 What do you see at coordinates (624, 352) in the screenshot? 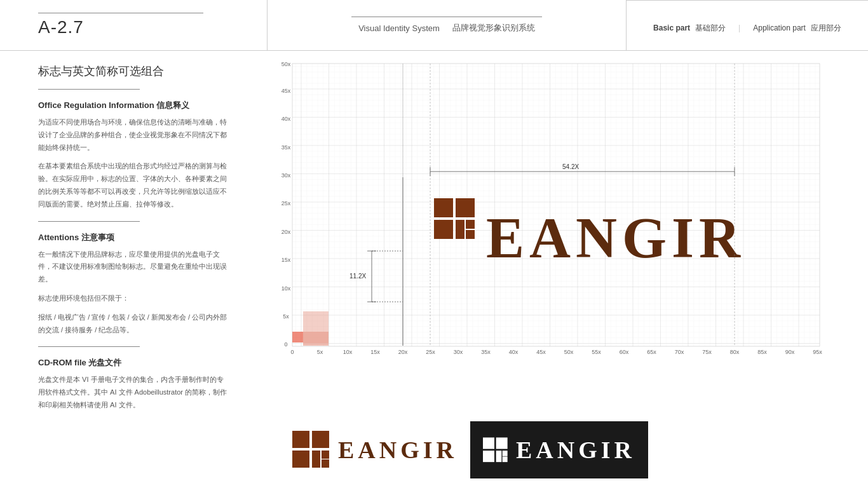
I see `svg-text: 60x` at bounding box center [624, 352].